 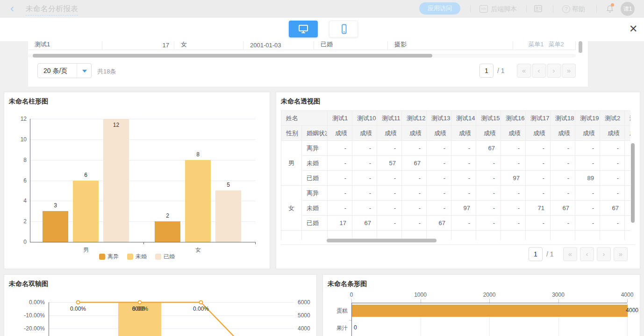 I want to click on pivot-cell: 测试2, so click(x=612, y=118).